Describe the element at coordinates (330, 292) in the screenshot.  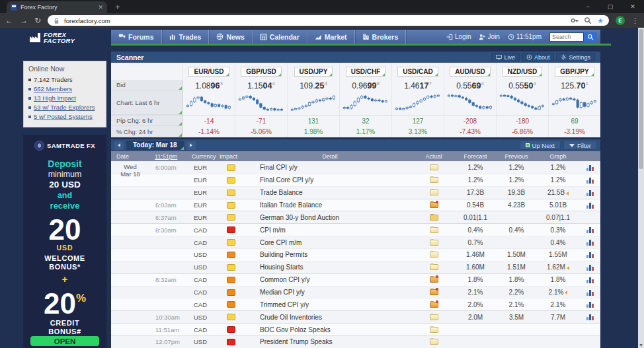
I see `event-name: Median CPI y/y` at that location.